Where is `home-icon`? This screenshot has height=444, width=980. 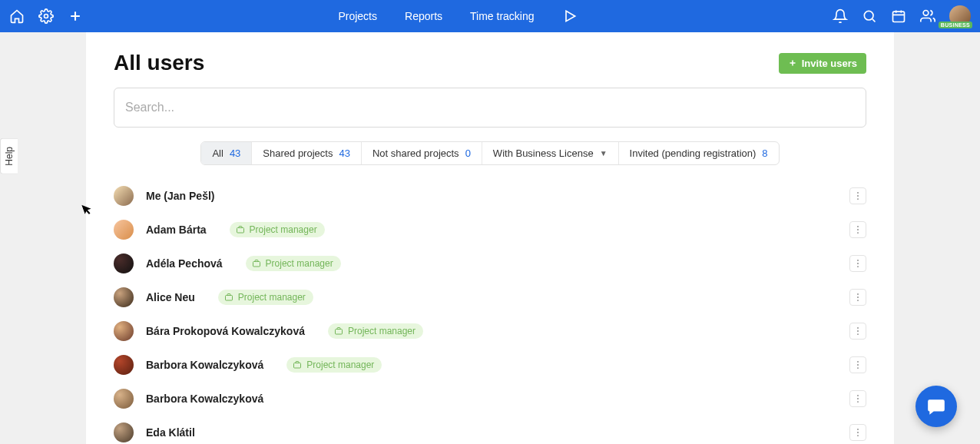 home-icon is located at coordinates (17, 16).